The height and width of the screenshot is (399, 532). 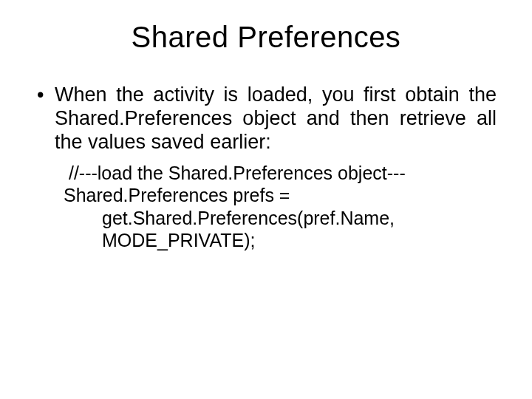 What do you see at coordinates (266, 37) in the screenshot?
I see `slide-title: Shared Preferences` at bounding box center [266, 37].